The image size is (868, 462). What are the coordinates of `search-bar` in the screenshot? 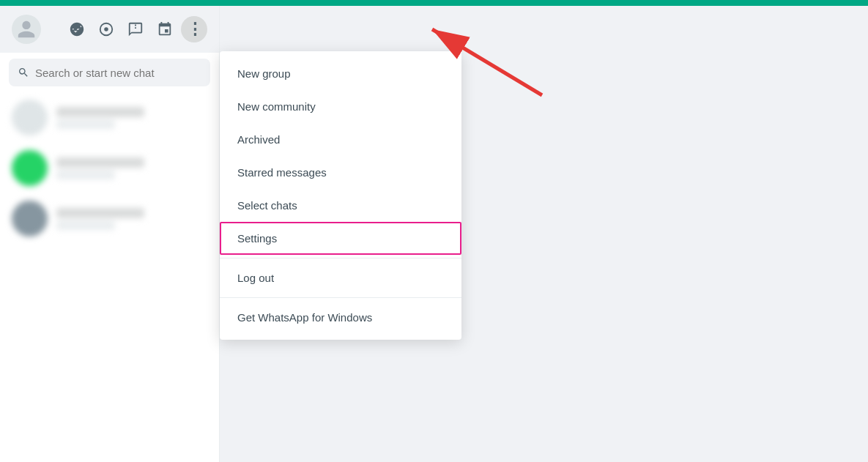 It's located at (110, 72).